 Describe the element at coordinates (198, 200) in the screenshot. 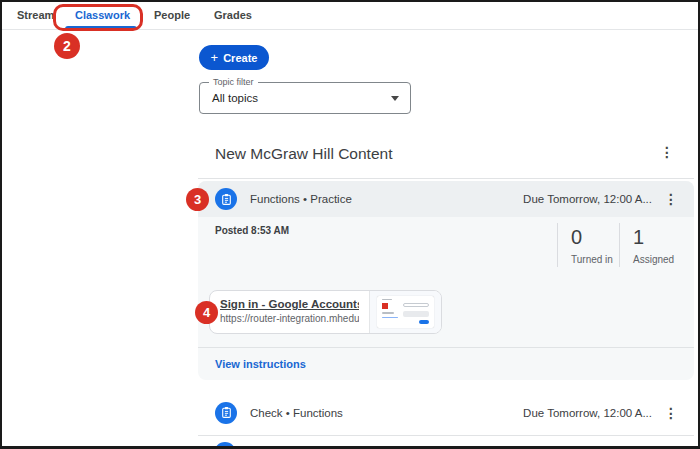

I see `annotation-step-badge: 3` at that location.